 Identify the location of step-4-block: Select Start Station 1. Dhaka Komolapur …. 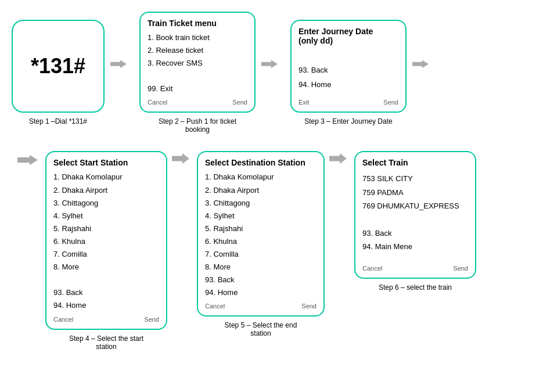
(106, 251).